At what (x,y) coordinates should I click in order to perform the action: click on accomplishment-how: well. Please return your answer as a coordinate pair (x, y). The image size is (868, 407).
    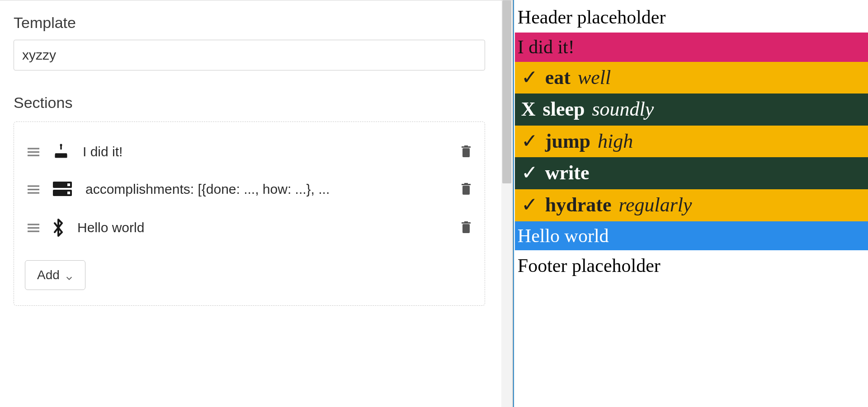
    Looking at the image, I should click on (594, 78).